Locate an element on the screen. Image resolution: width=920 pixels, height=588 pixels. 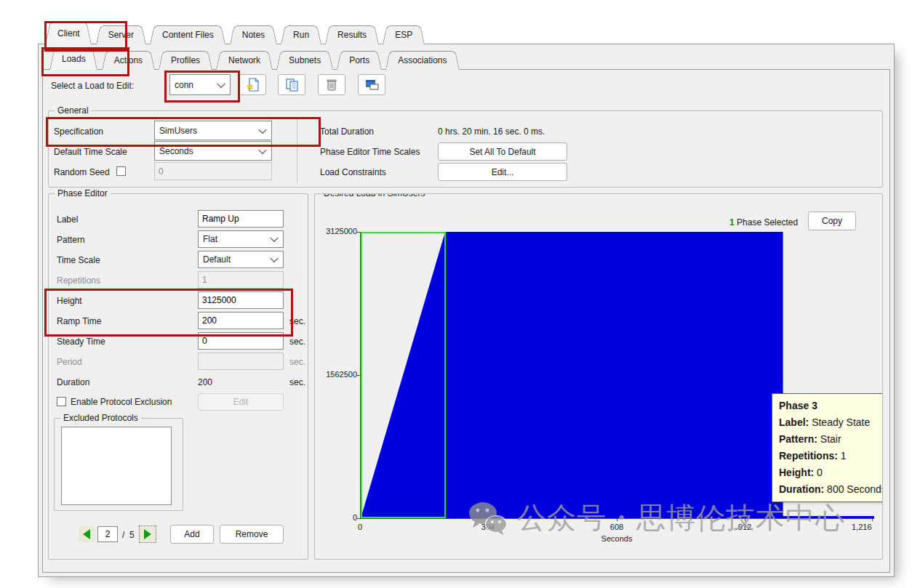
ramp-time-label: Ramp Time is located at coordinates (79, 321).